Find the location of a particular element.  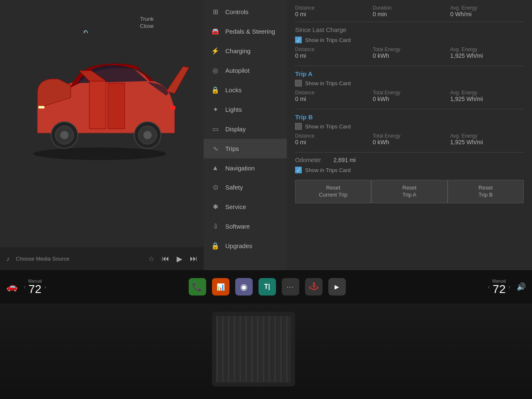

nav-label-charging: Charging is located at coordinates (238, 51).